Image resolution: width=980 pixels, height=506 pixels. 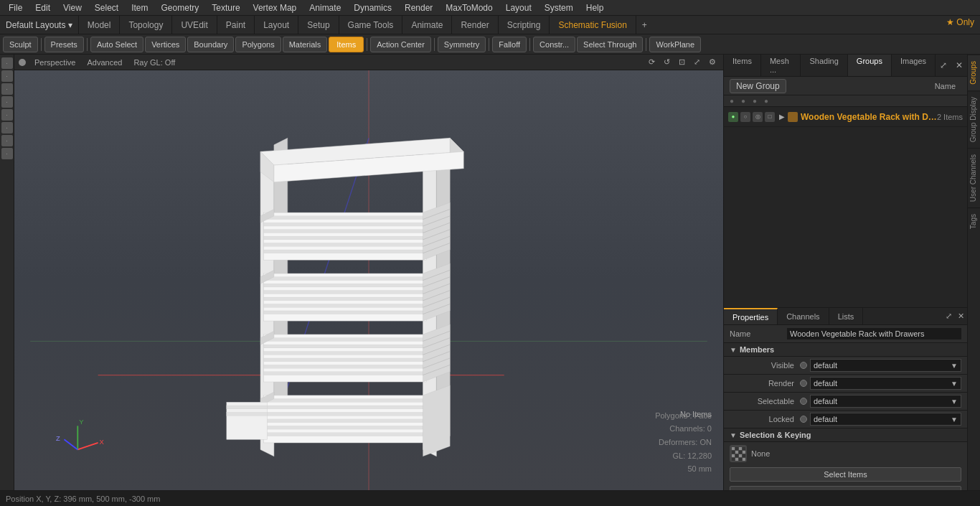 I want to click on prop-tab-properties: Properties, so click(x=750, y=316).